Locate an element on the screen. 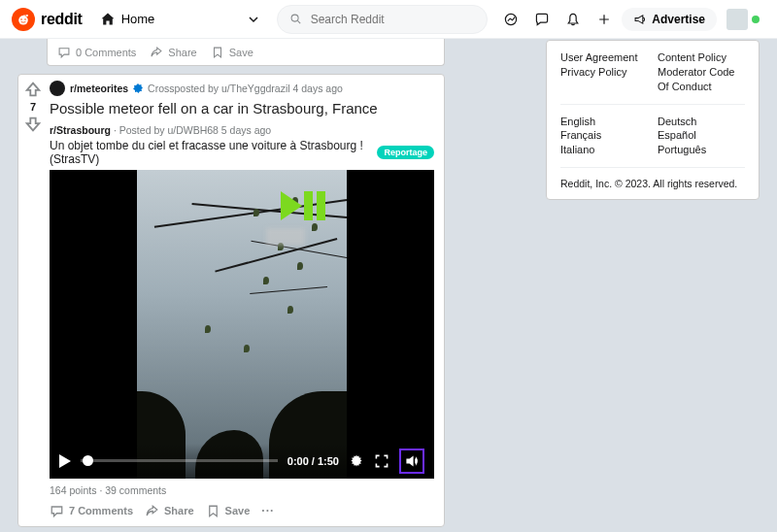 This screenshot has height=532, width=777. post-meta: r/meteorites Crossposted by u/TheYggdraz… is located at coordinates (242, 88).